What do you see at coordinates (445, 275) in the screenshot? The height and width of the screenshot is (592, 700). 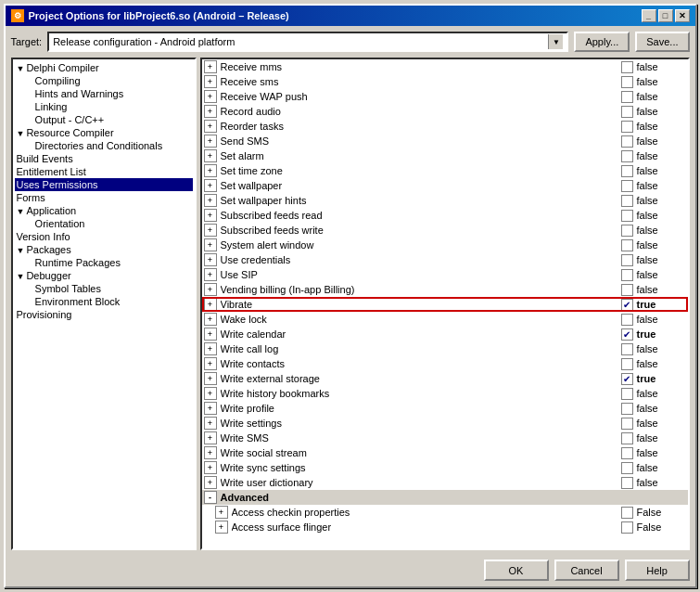 I see `permission-row: +Use SIPfalse` at bounding box center [445, 275].